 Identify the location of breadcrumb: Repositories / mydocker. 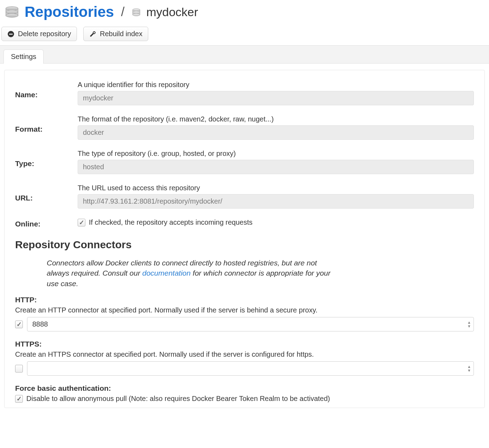
(244, 13).